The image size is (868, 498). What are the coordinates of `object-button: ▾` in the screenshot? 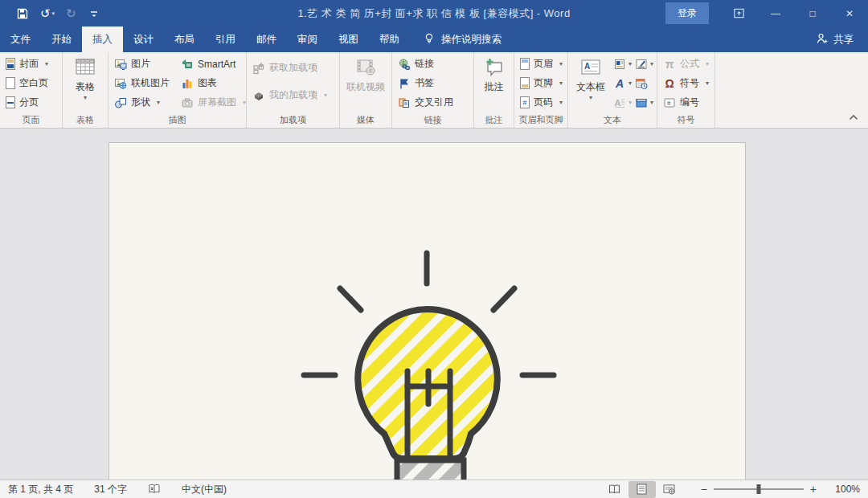 It's located at (645, 103).